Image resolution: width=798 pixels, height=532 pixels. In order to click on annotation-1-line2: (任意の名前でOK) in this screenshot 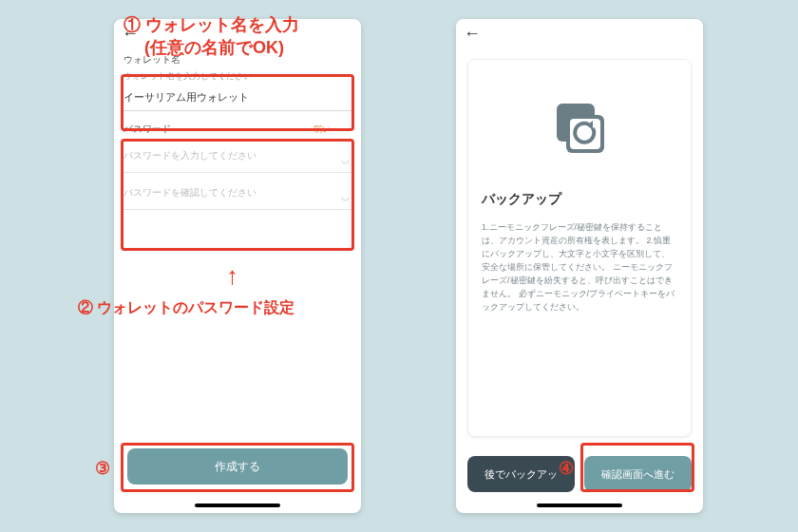, I will do `click(222, 48)`.